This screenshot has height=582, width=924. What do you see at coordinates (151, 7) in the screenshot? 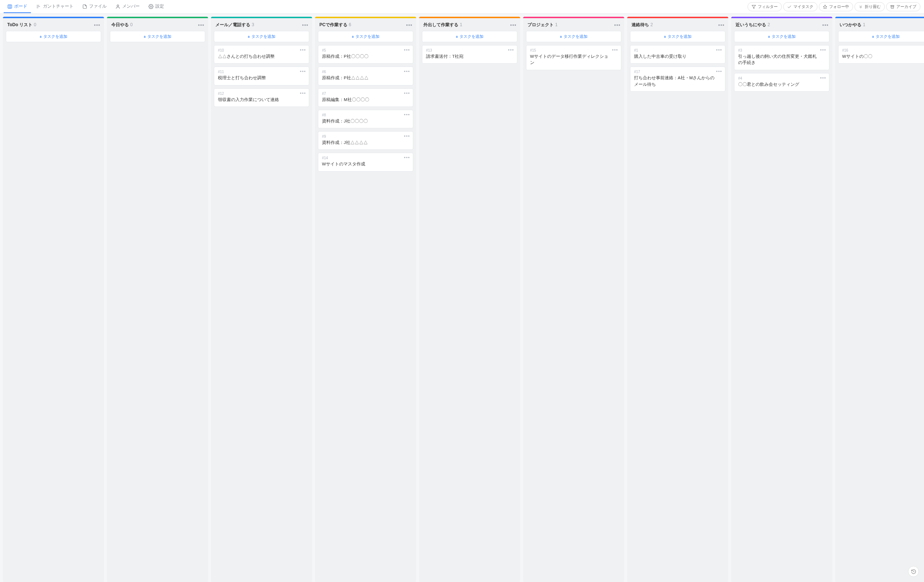
I see `gear-icon` at bounding box center [151, 7].